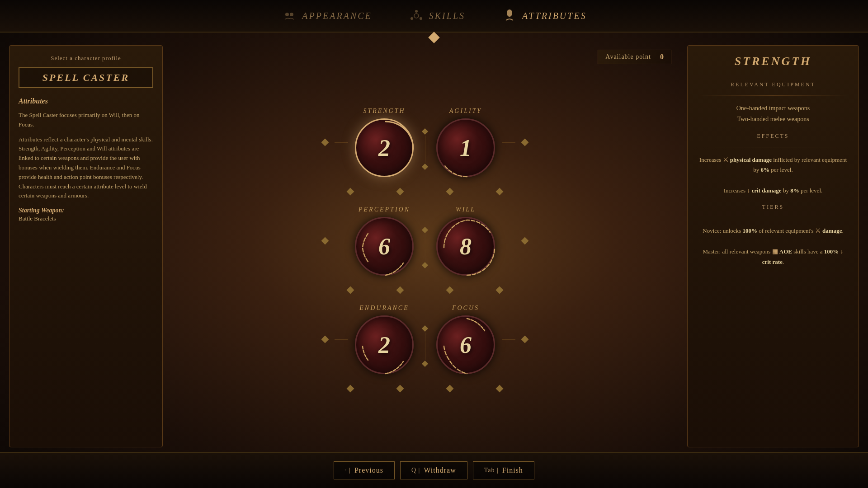  What do you see at coordinates (628, 57) in the screenshot?
I see `available-points-label: Available point` at bounding box center [628, 57].